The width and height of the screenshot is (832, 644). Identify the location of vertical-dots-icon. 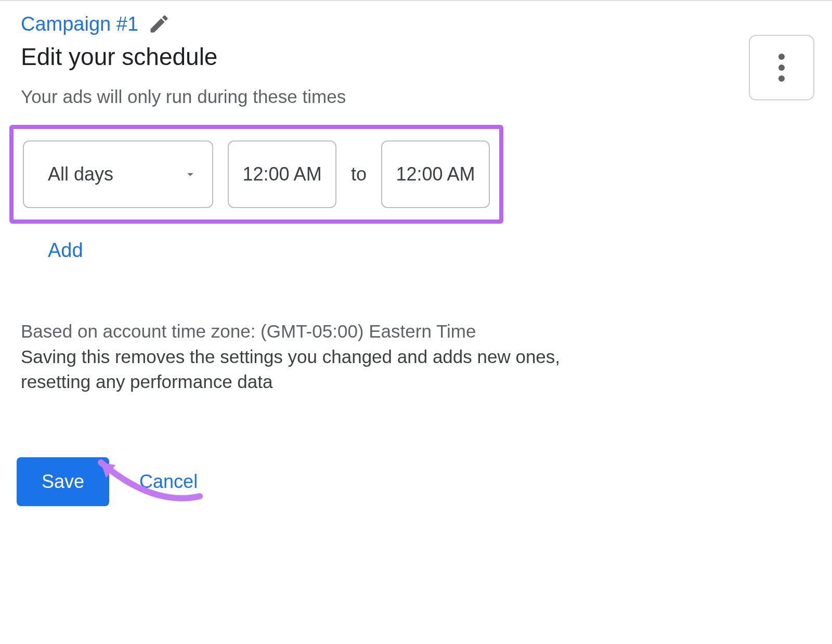
(782, 68).